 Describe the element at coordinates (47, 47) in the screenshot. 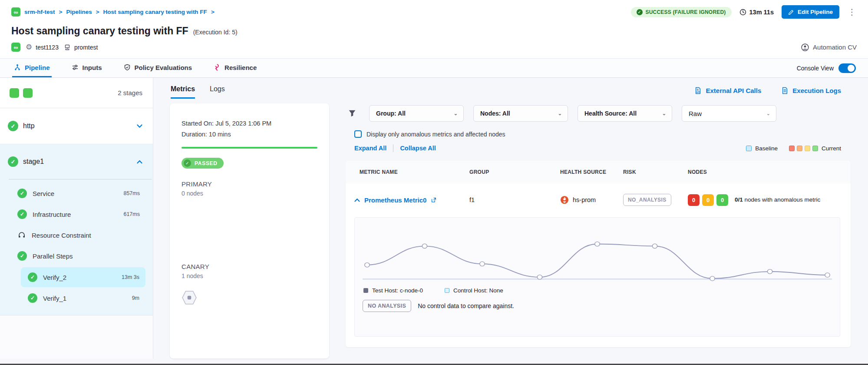

I see `service-name: test1123` at that location.